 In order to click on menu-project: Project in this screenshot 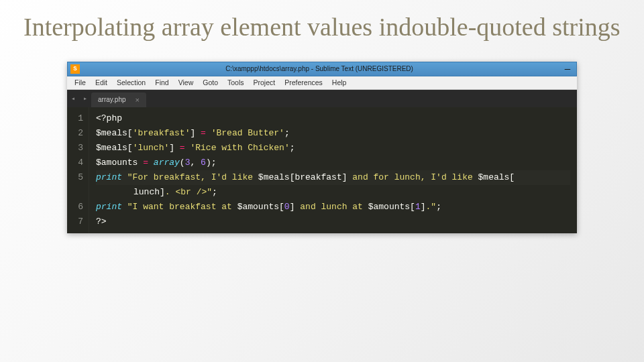, I will do `click(264, 82)`.